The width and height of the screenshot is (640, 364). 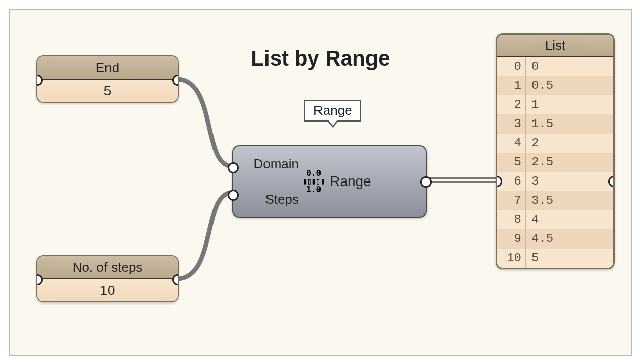 What do you see at coordinates (330, 181) in the screenshot?
I see `range-node: Domain Steps 0.0 ▮▯▮▯▮ 1.0 Range` at bounding box center [330, 181].